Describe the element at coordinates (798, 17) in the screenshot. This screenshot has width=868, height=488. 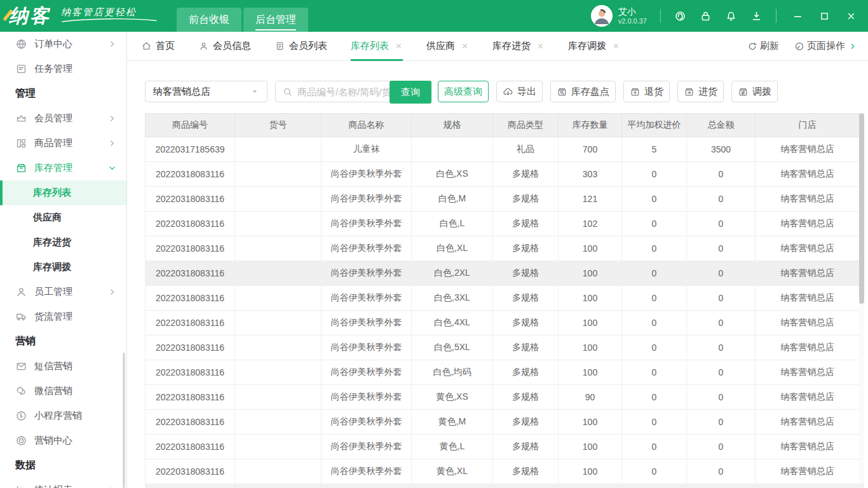
I see `minimize-icon` at that location.